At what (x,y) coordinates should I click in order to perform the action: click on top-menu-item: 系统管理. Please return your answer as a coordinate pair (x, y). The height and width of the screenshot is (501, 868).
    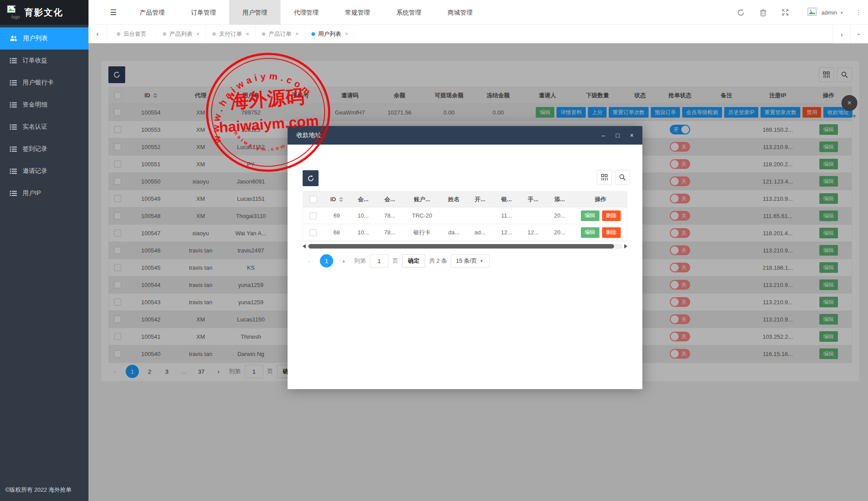
    Looking at the image, I should click on (409, 12).